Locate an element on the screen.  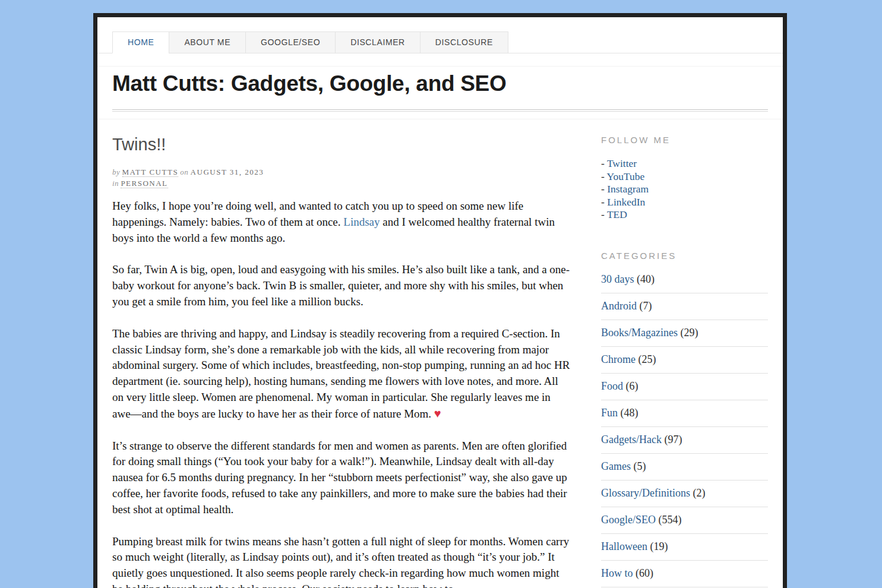
ted-link: TED is located at coordinates (617, 214).